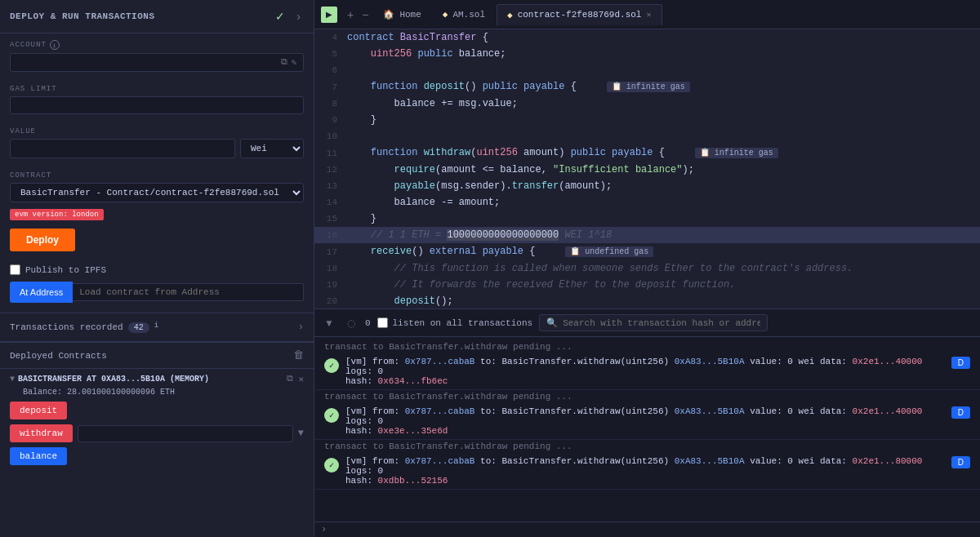 This screenshot has width=980, height=537. What do you see at coordinates (960, 362) in the screenshot?
I see `tx-debug-btn-1: D` at bounding box center [960, 362].